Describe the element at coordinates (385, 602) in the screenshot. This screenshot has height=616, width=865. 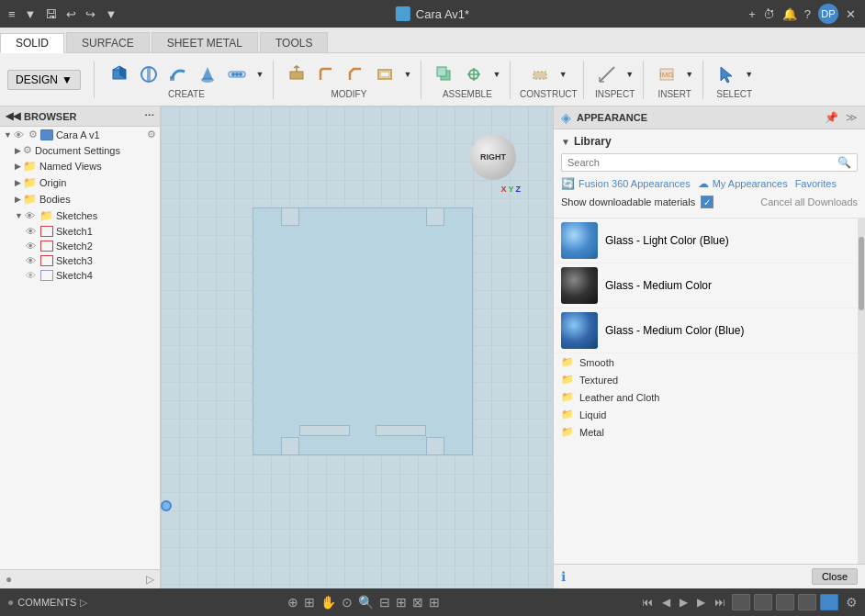
I see `display-icon: ⊟` at that location.